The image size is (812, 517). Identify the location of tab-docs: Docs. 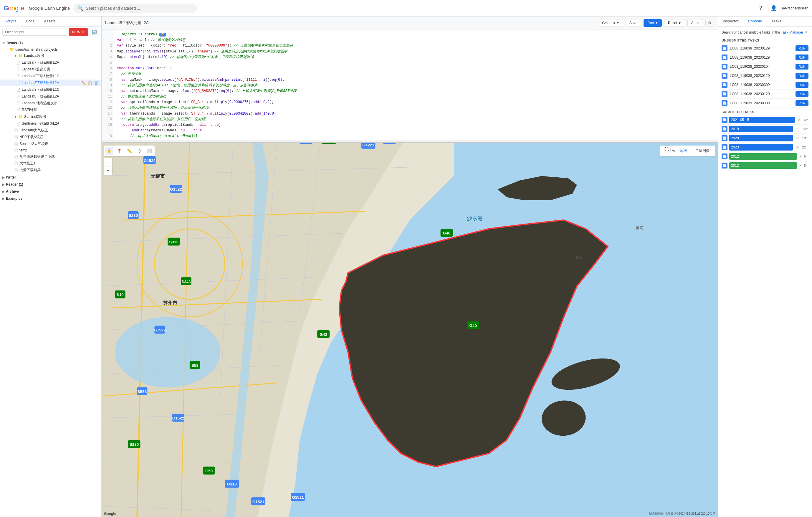
(30, 22).